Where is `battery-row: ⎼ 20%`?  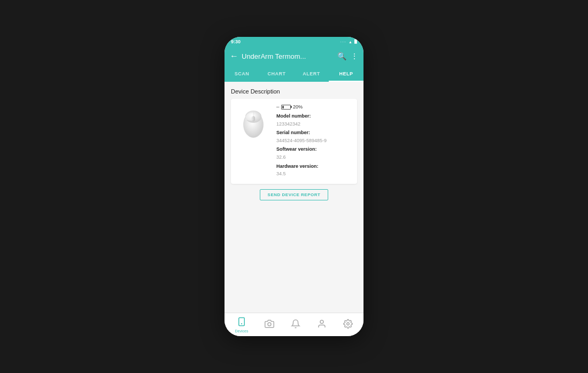 battery-row: ⎼ 20% is located at coordinates (314, 107).